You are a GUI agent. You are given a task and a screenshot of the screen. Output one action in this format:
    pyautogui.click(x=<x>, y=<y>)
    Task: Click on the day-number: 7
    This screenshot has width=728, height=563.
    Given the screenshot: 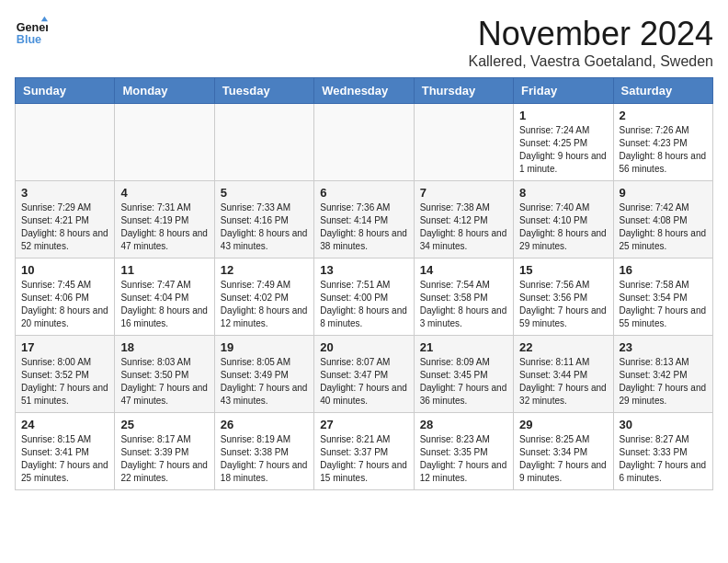 What is the action you would take?
    pyautogui.click(x=463, y=193)
    